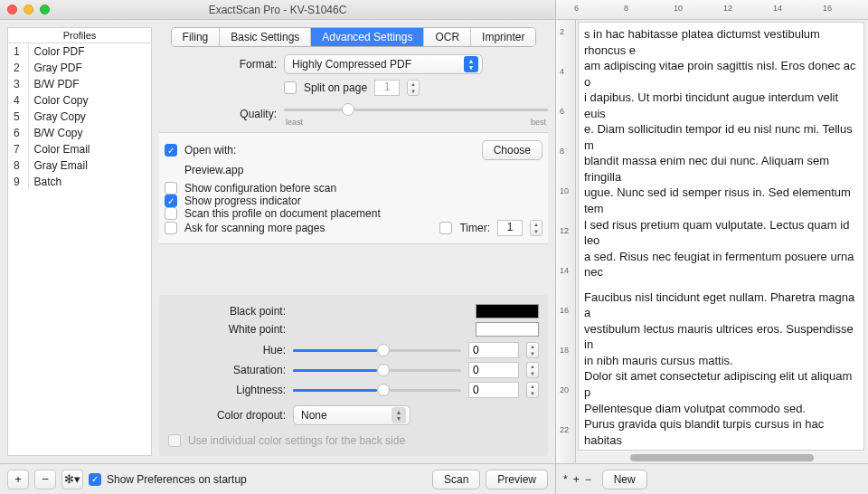 This screenshot has width=868, height=494. Describe the element at coordinates (475, 228) in the screenshot. I see `timer-label: Timer:` at that location.